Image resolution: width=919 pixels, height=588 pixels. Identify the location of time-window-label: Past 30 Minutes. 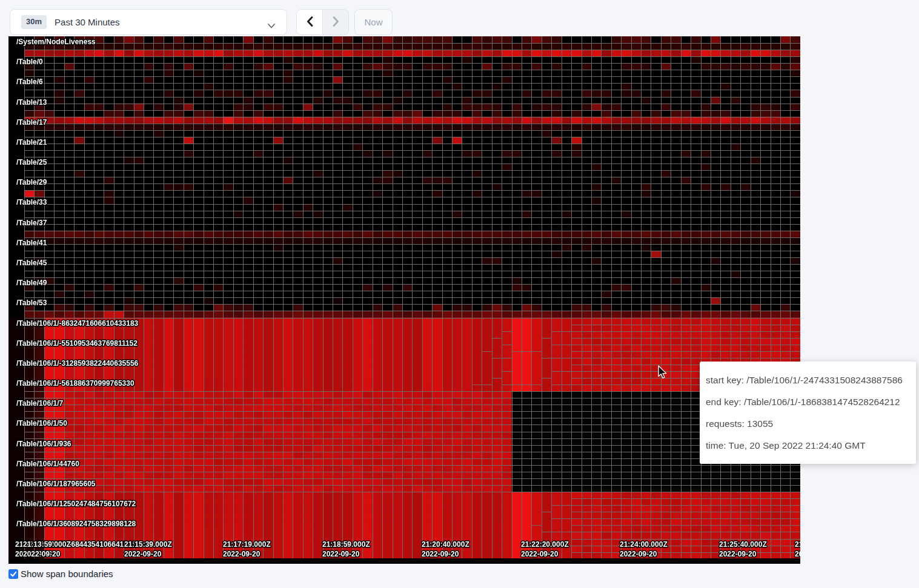
(87, 22).